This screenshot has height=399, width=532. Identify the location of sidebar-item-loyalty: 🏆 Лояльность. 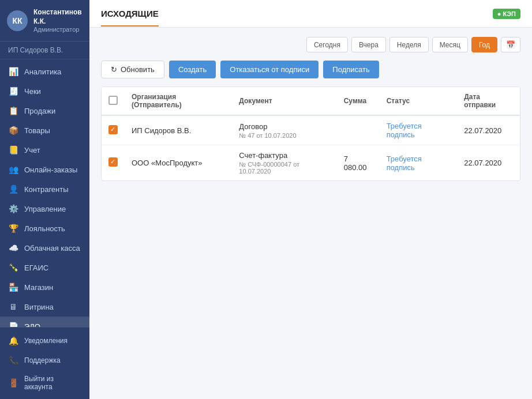
(45, 228).